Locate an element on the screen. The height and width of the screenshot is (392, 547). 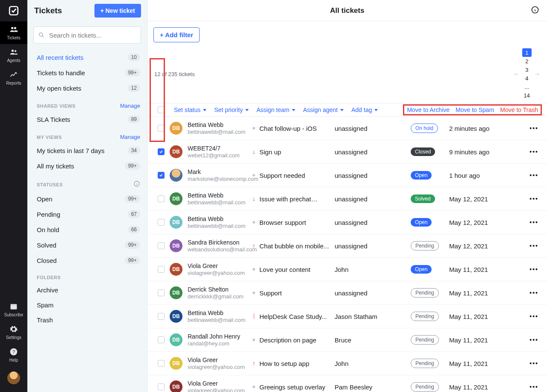
rail-settings: Settings is located at coordinates (14, 333).